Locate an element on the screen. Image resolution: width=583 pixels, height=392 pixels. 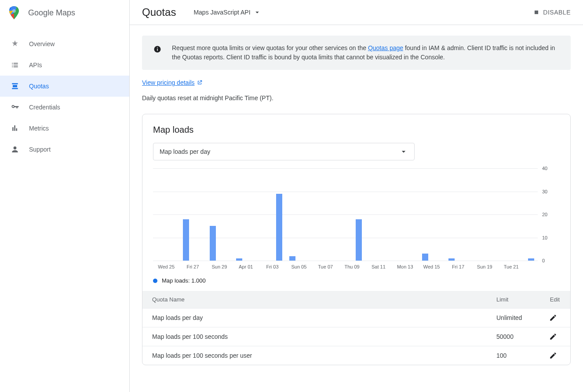
product-title: Google Maps is located at coordinates (52, 13).